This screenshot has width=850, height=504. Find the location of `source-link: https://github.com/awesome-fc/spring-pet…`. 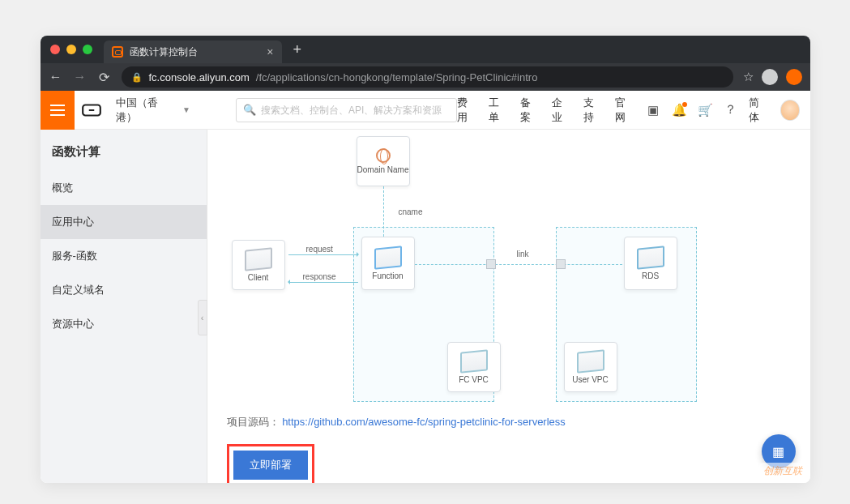

source-link: https://github.com/awesome-fc/spring-pet… is located at coordinates (424, 421).